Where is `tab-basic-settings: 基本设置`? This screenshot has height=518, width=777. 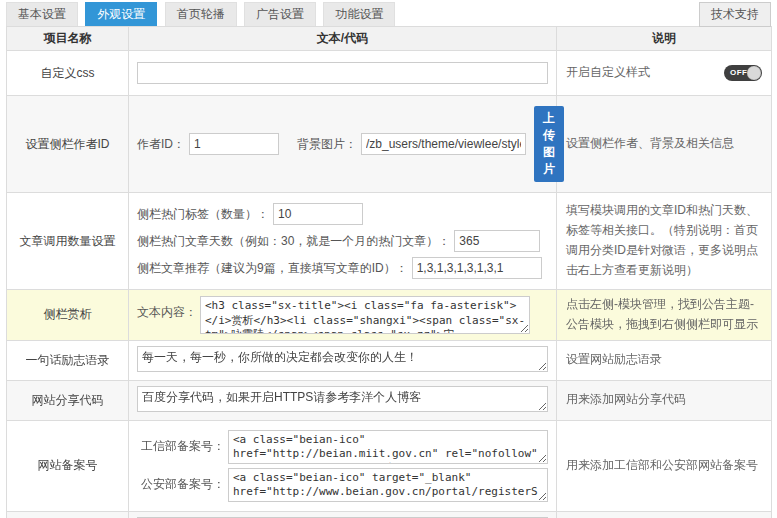
tab-basic-settings: 基本设置 is located at coordinates (42, 14).